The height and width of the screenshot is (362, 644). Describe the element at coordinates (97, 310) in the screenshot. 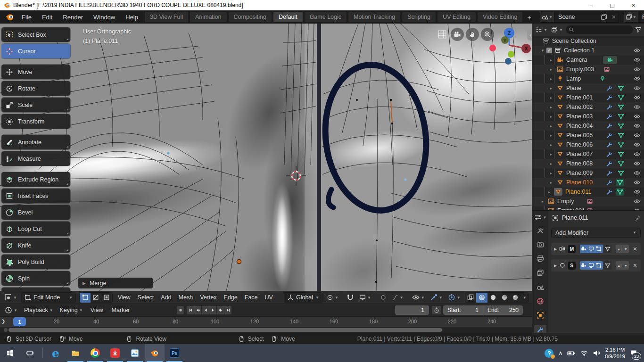

I see `timeline-view-menu: View` at that location.